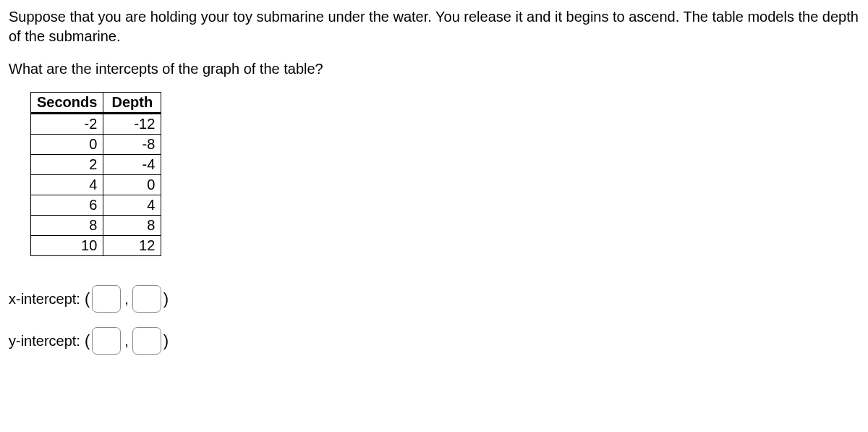  What do you see at coordinates (96, 246) in the screenshot?
I see `table-row: 10 12` at bounding box center [96, 246].